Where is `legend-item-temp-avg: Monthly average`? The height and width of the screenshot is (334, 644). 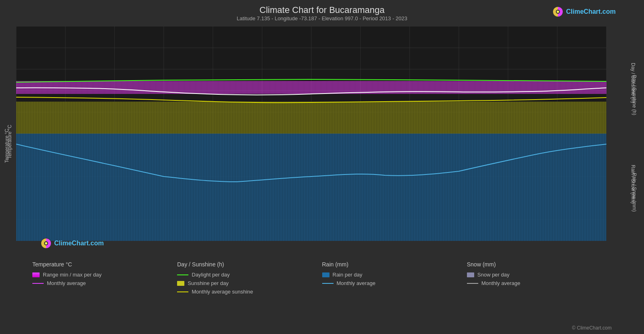
legend-item-temp-avg: Monthly average is located at coordinates (105, 283).